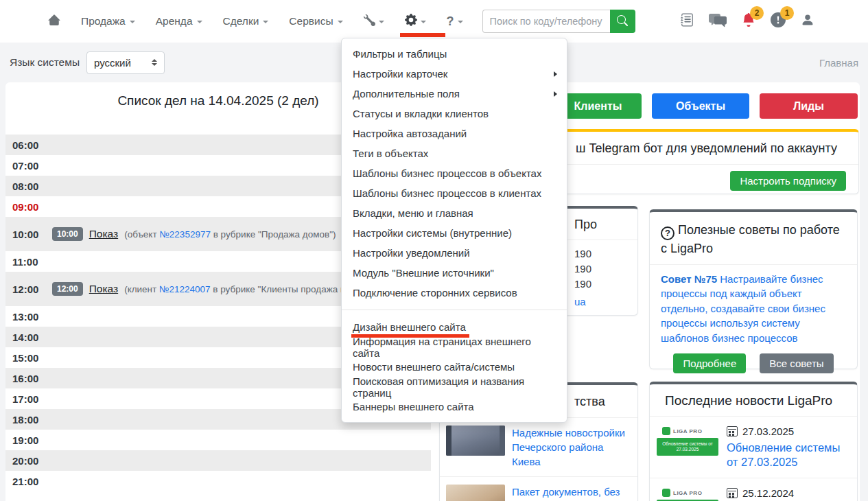 This screenshot has width=868, height=501. Describe the element at coordinates (688, 21) in the screenshot. I see `journal-icon` at that location.